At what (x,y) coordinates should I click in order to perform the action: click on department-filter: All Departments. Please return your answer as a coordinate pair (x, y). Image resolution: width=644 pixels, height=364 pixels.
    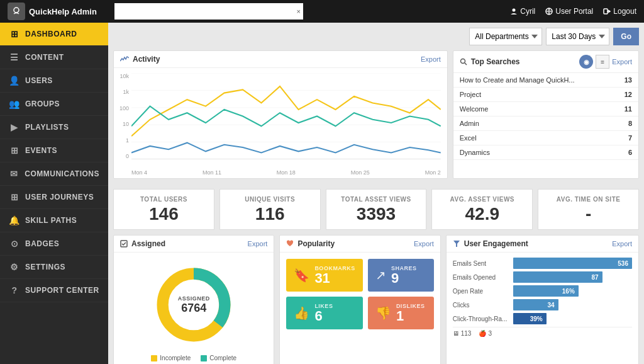
    Looking at the image, I should click on (506, 37).